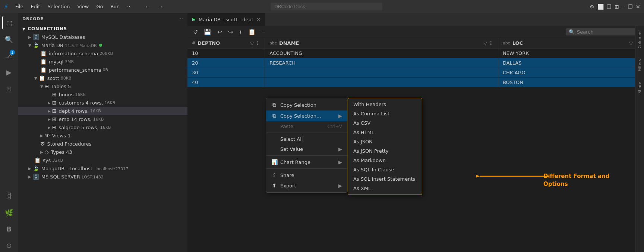 This screenshot has width=644, height=252. Describe the element at coordinates (103, 94) in the screenshot. I see `tree-item-bonus: ⊞ bonus 16KB` at that location.